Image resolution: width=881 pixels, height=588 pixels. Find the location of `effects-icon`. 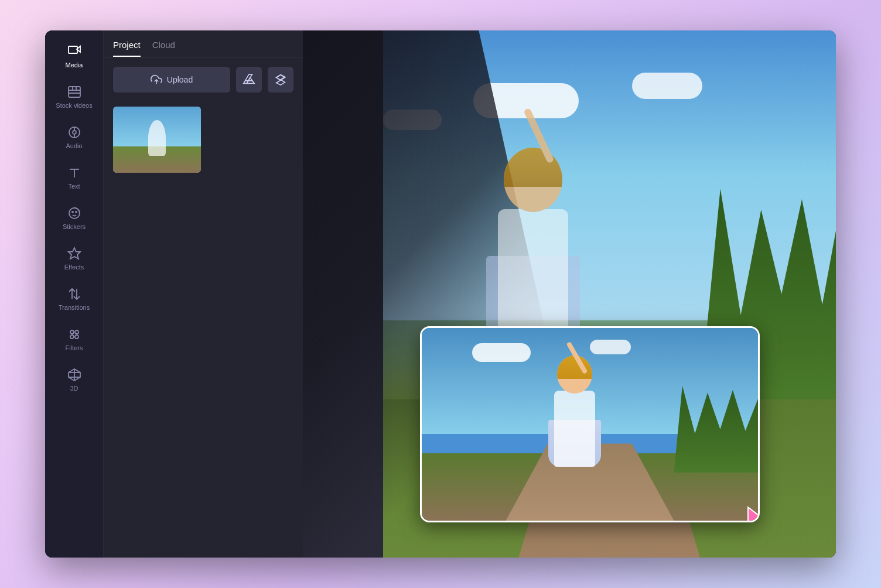

effects-icon is located at coordinates (74, 254).